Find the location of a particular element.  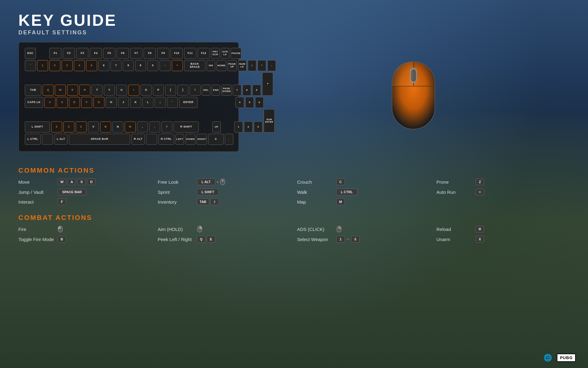

key-badge-w: W is located at coordinates (62, 182).